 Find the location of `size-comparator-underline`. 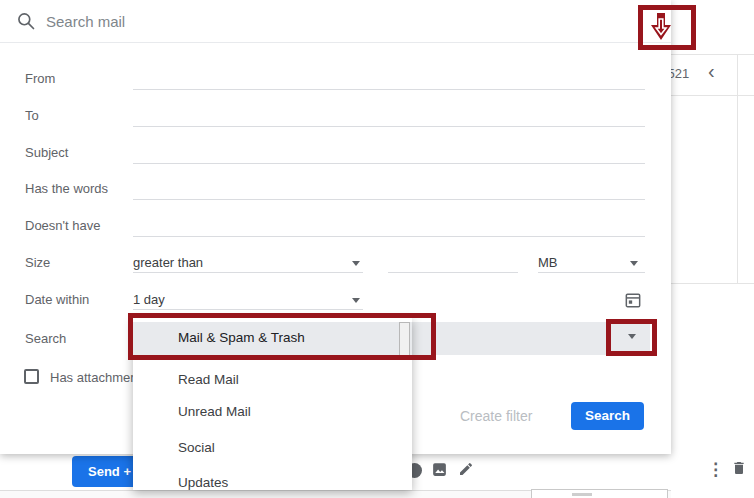

size-comparator-underline is located at coordinates (248, 272).